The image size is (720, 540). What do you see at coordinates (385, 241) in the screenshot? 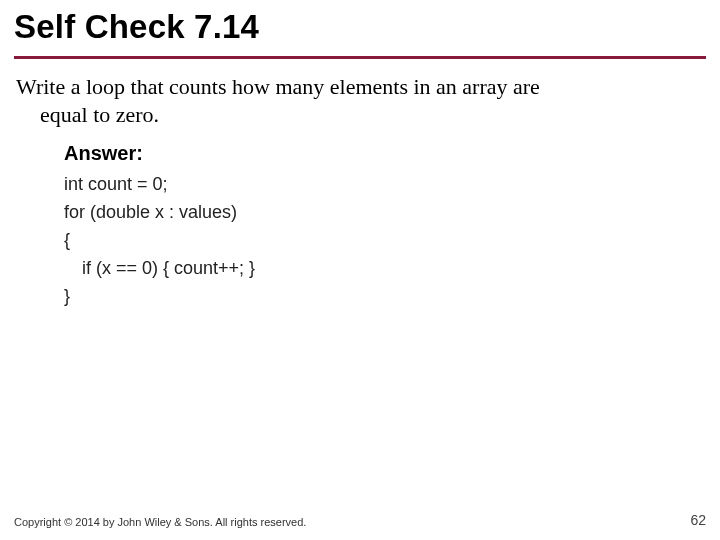
I see `code-line-3: {` at bounding box center [385, 241].